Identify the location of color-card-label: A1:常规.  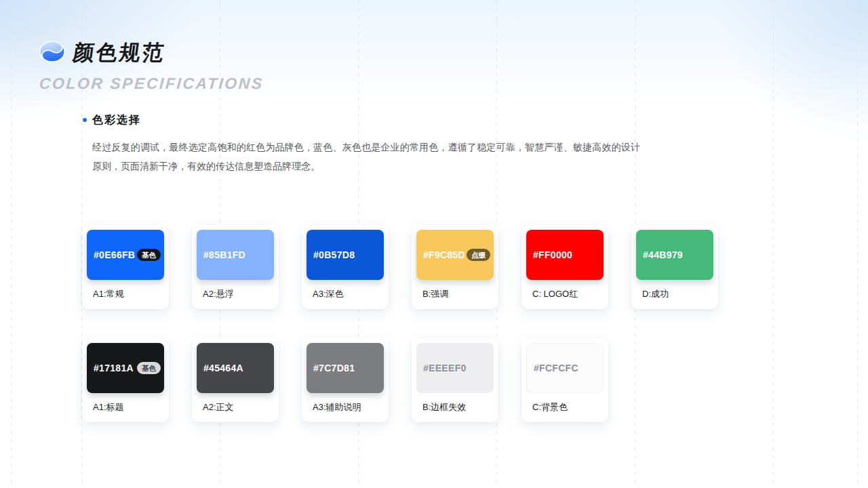
(129, 294).